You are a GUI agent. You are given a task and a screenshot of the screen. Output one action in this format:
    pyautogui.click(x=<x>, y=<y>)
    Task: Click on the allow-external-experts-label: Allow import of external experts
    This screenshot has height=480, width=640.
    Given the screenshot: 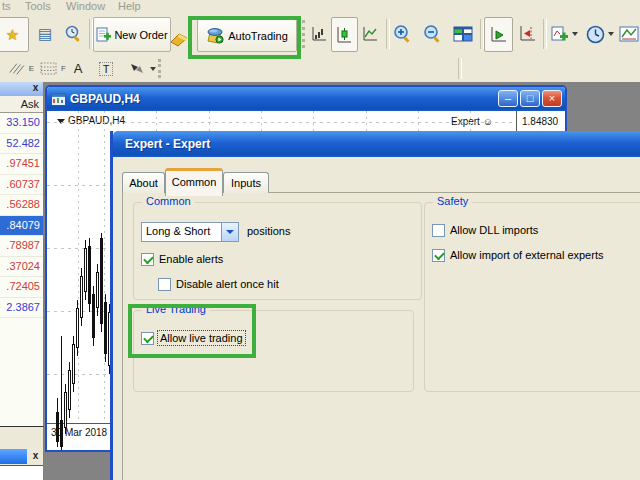 What is the action you would take?
    pyautogui.click(x=526, y=255)
    